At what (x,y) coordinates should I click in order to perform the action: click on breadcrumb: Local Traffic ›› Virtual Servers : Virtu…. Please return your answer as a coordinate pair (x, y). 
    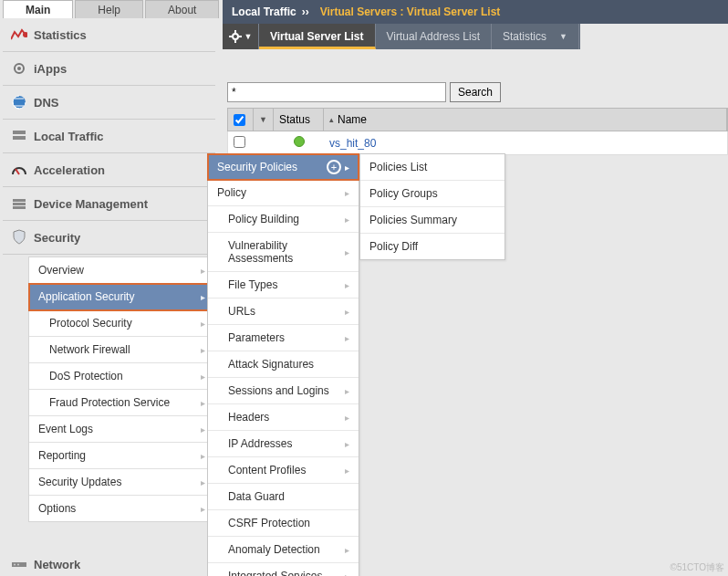
    Looking at the image, I should click on (475, 12).